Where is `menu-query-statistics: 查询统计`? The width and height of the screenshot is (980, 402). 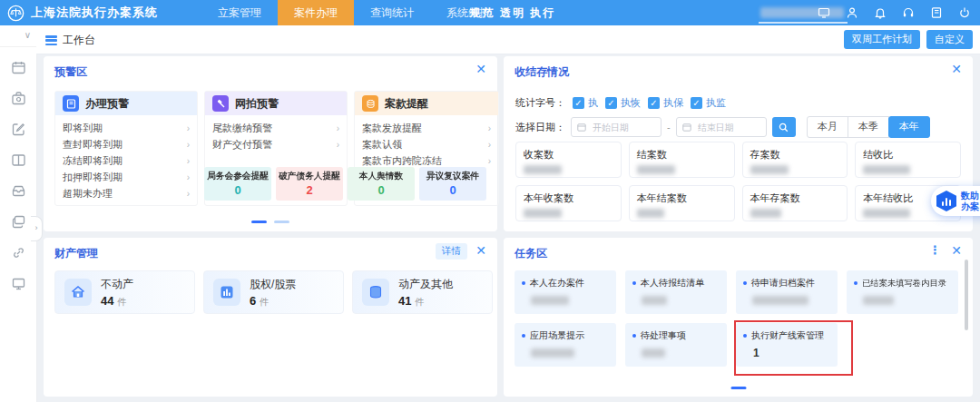 menu-query-statistics: 查询统计 is located at coordinates (392, 13).